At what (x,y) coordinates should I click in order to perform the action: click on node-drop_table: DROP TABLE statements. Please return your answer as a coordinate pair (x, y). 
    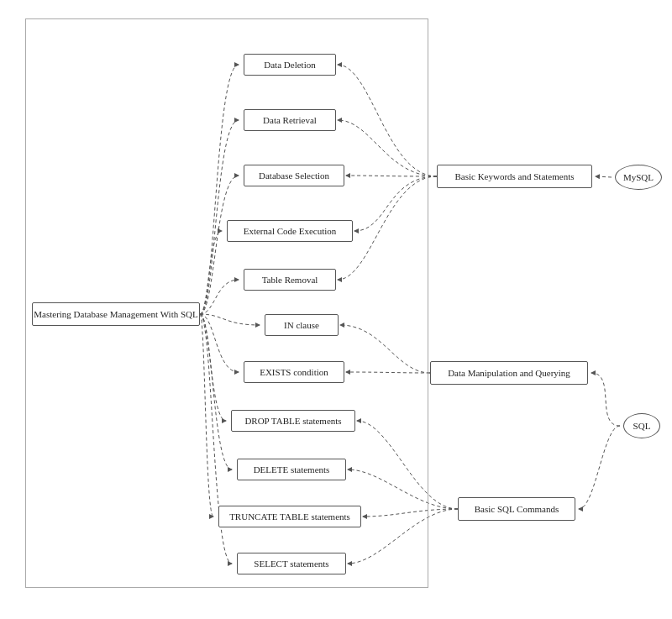
    Looking at the image, I should click on (293, 421).